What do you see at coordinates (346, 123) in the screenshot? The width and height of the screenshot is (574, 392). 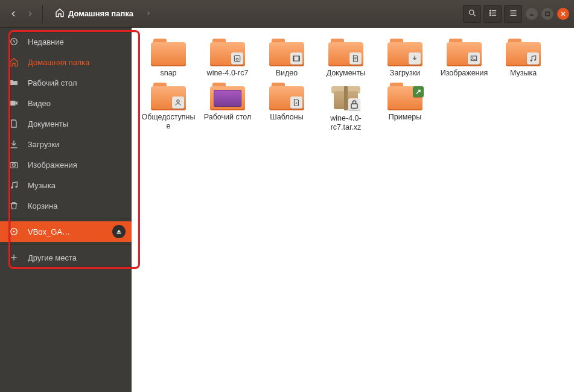 I see `file-label: wine-4.0-rc7.tar.xz` at bounding box center [346, 123].